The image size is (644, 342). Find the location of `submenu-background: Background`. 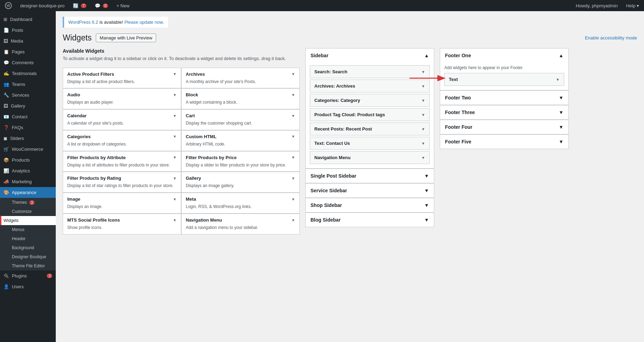

submenu-background: Background is located at coordinates (28, 248).